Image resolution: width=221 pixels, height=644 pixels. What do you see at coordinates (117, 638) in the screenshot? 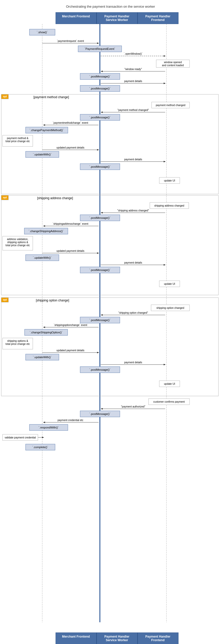
I see `footer-handler: Payment Handler Service Worker` at bounding box center [117, 638].